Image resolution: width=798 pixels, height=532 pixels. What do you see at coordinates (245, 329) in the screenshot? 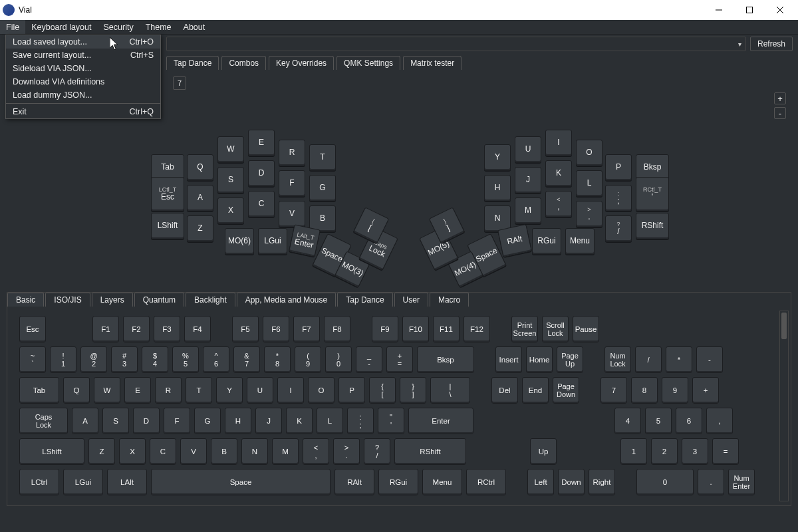
I see `keycode-key: F5` at bounding box center [245, 329].